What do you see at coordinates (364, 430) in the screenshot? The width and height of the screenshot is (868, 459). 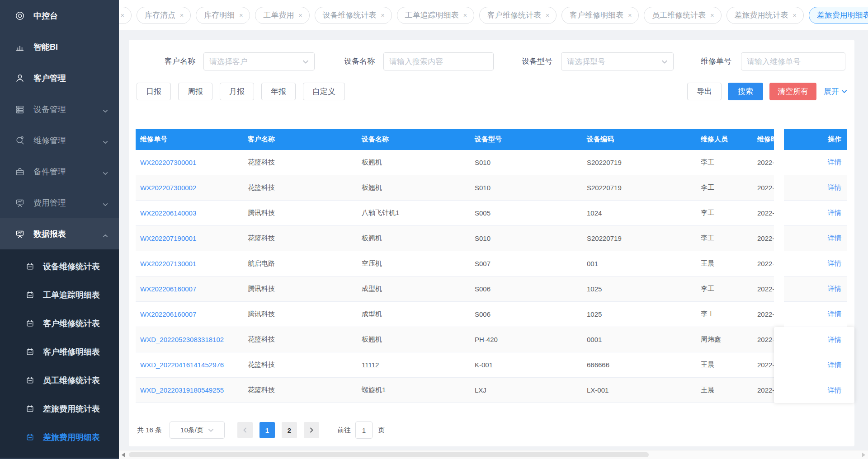 I see `goto-page-input` at bounding box center [364, 430].